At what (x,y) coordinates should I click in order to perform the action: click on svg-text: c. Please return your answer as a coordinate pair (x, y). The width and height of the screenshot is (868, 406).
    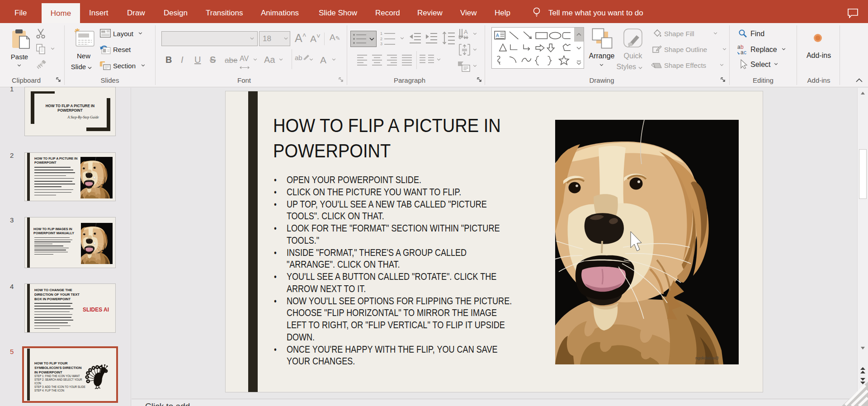
    Looking at the image, I should click on (745, 52).